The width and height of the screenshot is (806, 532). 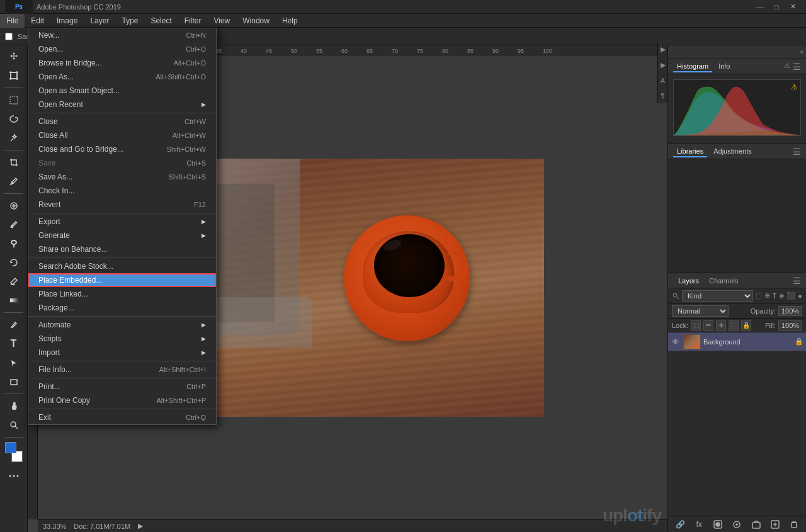 I want to click on layer-filter-shape: ◈, so click(x=781, y=296).